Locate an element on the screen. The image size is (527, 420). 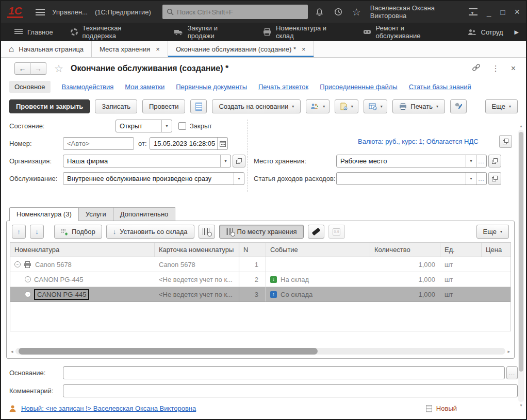
scan-barcode-button is located at coordinates (207, 232).